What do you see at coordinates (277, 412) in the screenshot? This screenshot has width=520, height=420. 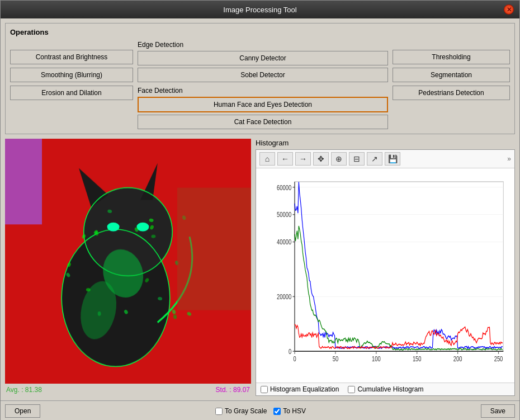 I see `hsv-input` at bounding box center [277, 412].